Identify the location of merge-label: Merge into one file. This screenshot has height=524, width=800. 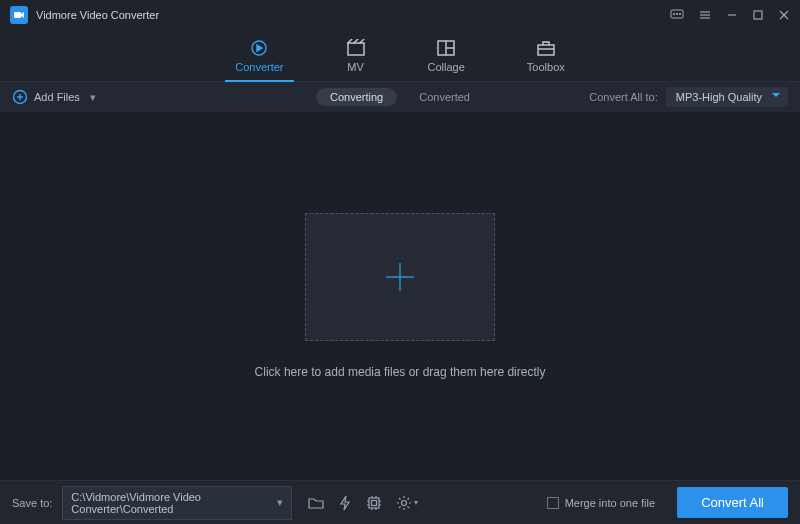
(610, 503).